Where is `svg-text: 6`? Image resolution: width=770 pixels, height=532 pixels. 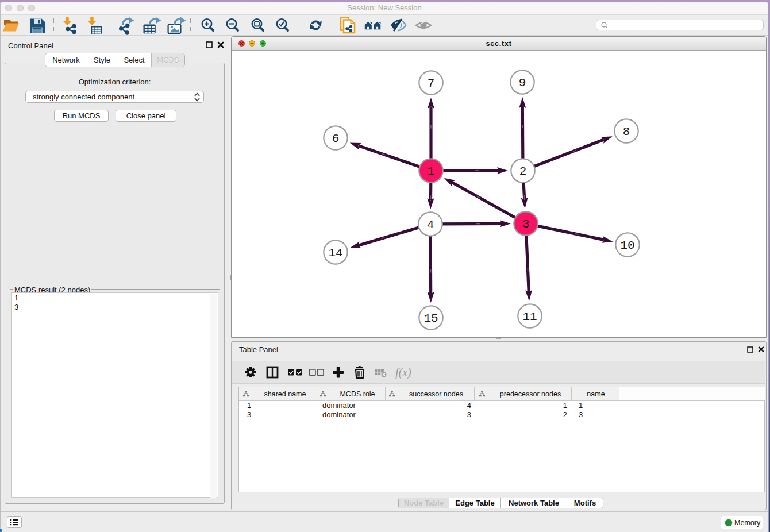 svg-text: 6 is located at coordinates (336, 139).